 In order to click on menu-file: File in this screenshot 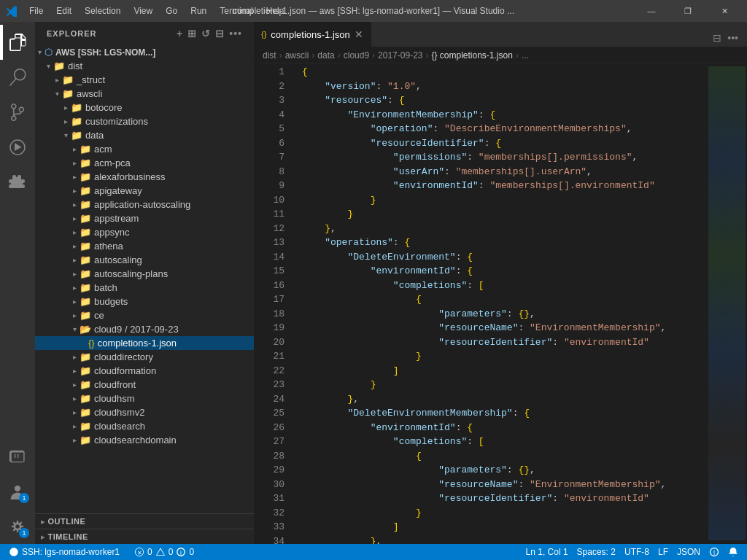, I will do `click(36, 11)`.